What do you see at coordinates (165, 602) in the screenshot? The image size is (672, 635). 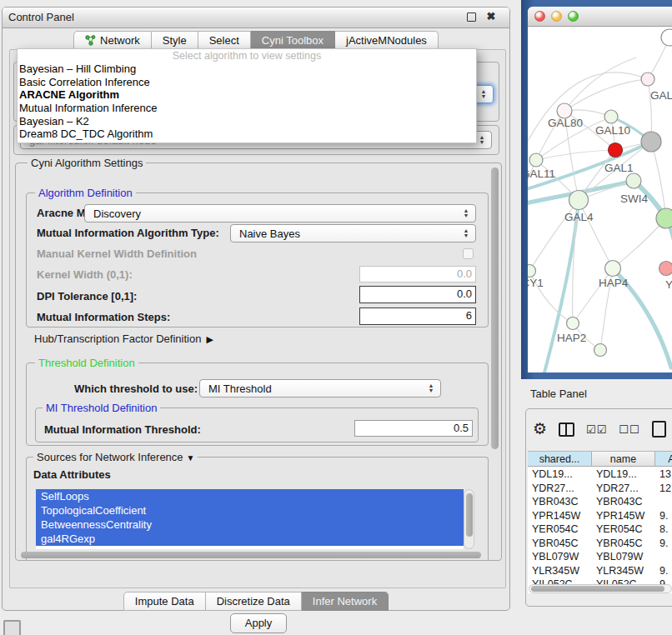 I see `tab-impute-data: Impute Data` at bounding box center [165, 602].